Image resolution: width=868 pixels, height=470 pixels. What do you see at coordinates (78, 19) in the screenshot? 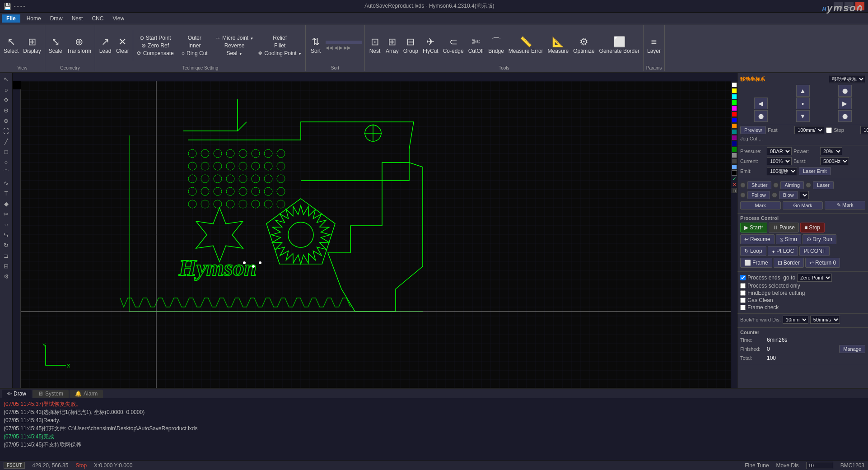
I see `menu-nest: Nest` at bounding box center [78, 19].